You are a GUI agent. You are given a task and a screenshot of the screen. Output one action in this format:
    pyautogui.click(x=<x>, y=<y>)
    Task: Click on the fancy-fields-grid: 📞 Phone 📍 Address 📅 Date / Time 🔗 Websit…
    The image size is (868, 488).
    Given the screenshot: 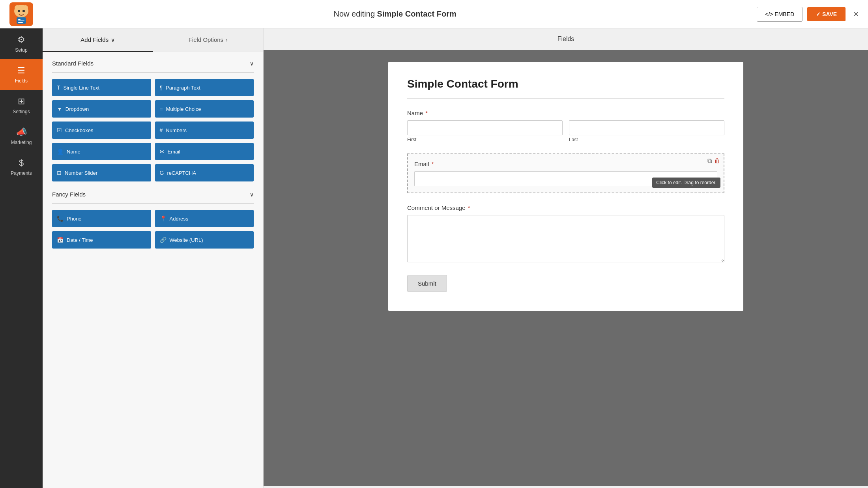 What is the action you would take?
    pyautogui.click(x=153, y=229)
    